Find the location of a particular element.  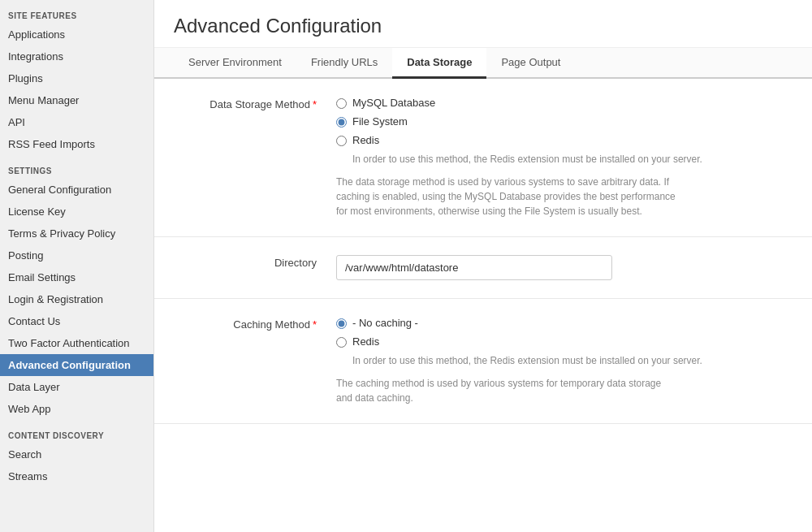

sidebar-item-email-settings: Email Settings is located at coordinates (76, 278).